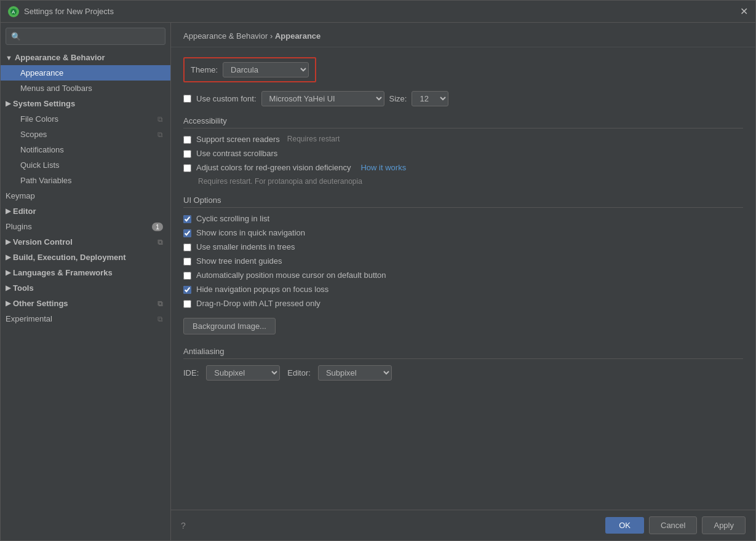  What do you see at coordinates (187, 262) in the screenshot?
I see `tree-guides-checkbox` at bounding box center [187, 262].